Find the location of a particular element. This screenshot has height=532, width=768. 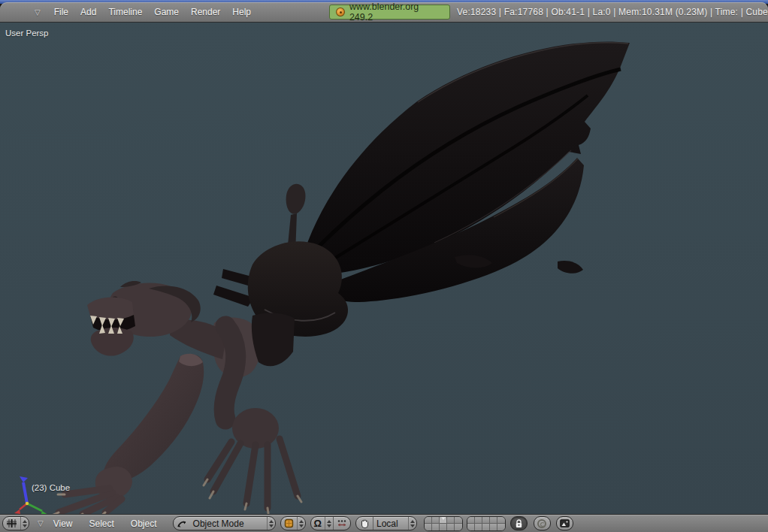

menu-render: Render is located at coordinates (206, 12).